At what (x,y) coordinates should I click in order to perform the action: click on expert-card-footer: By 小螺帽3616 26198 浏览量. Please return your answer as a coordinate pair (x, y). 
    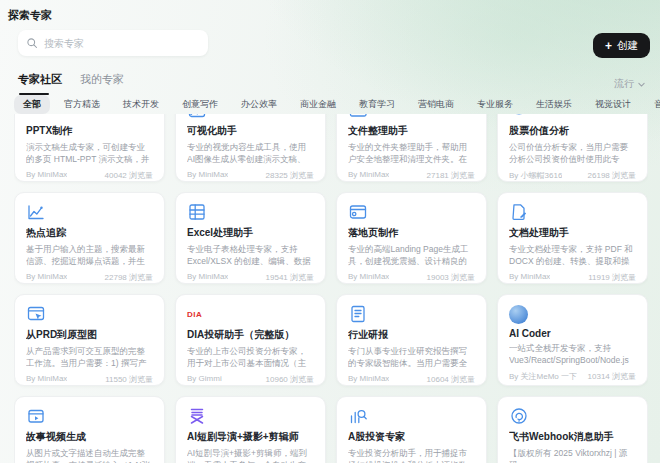
    Looking at the image, I should click on (572, 176).